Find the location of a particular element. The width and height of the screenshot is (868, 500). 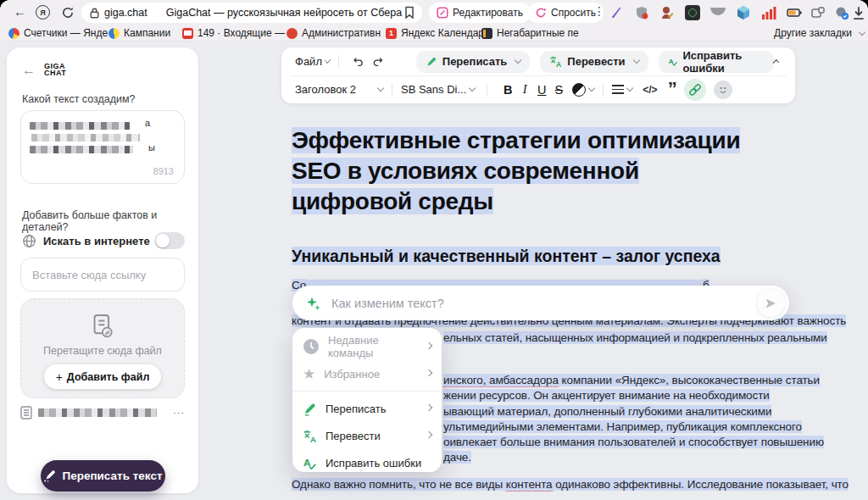

extension-dark-badge-icon is located at coordinates (693, 13).